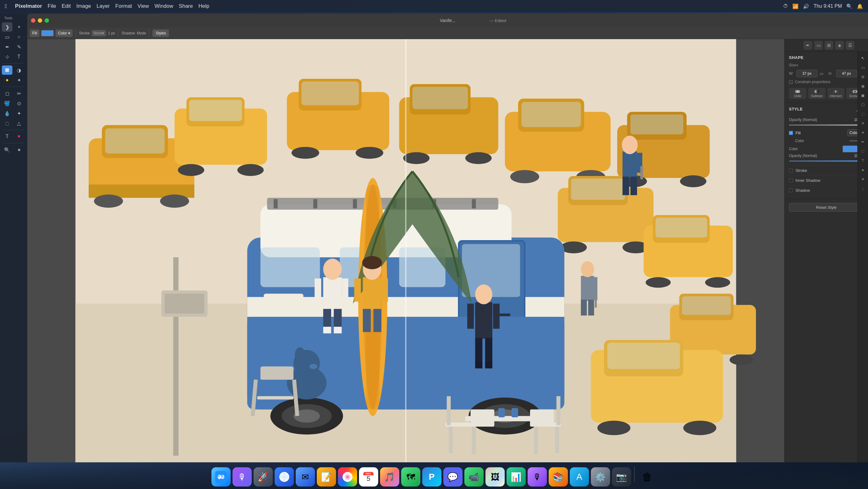 The width and height of the screenshot is (868, 489). I want to click on fullscreen-button, so click(46, 20).